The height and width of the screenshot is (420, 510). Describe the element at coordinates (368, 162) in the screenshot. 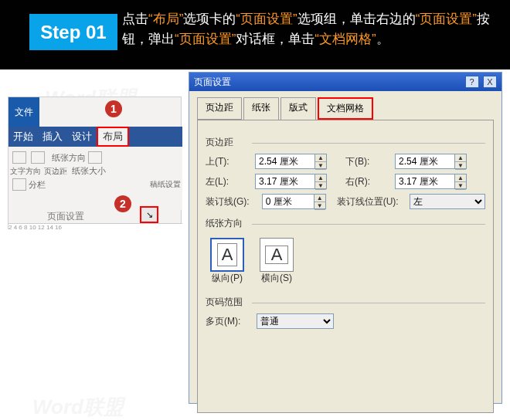

I see `label-bottom: 下(B):` at that location.